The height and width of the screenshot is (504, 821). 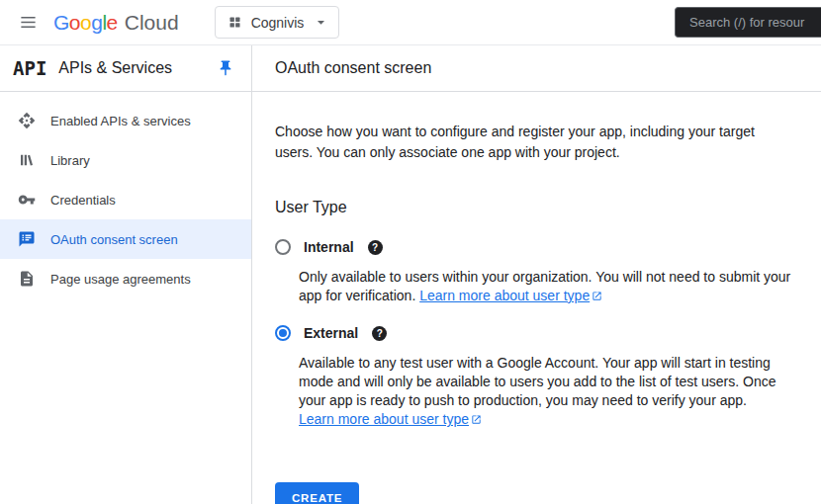 I want to click on search-input, so click(x=748, y=22).